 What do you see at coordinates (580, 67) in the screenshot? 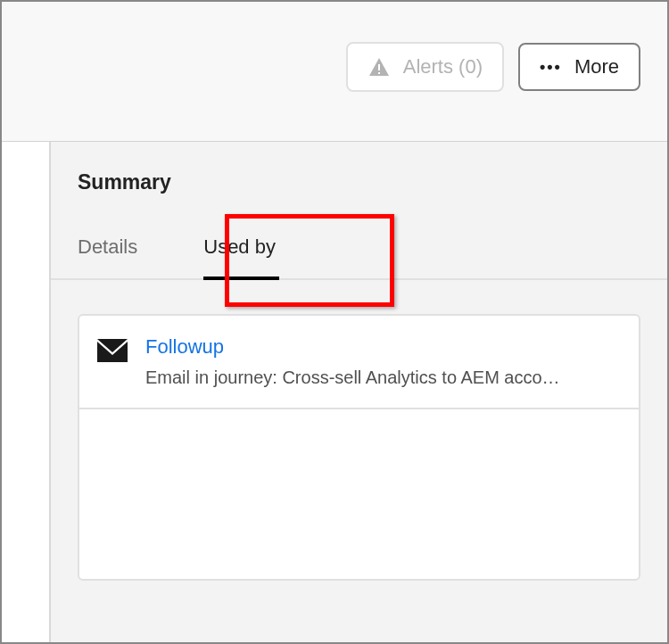
I see `more-button: ••• More` at bounding box center [580, 67].